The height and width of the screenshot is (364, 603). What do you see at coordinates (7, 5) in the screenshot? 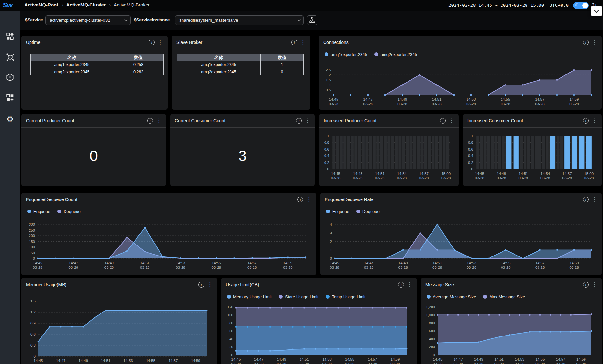
I see `skywalking-logo: Sw` at bounding box center [7, 5].